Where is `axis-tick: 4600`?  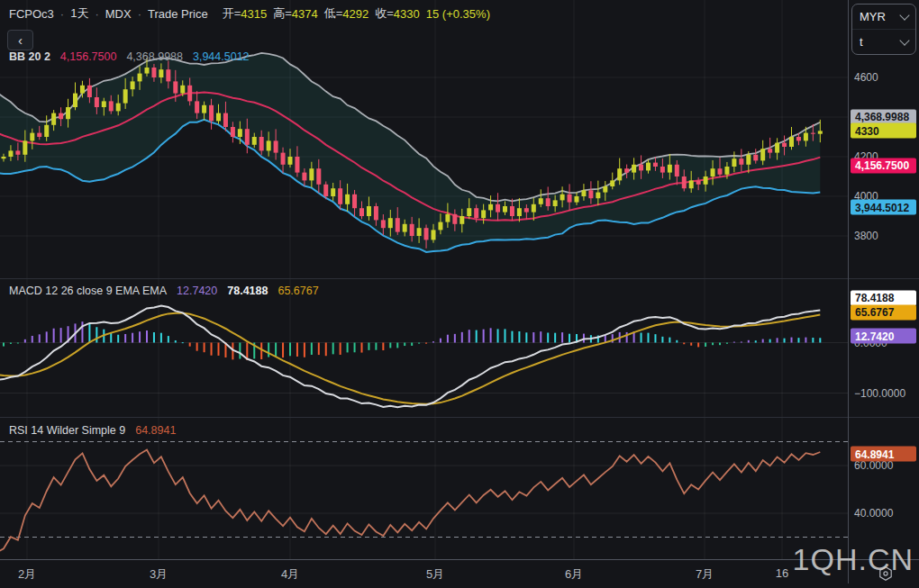
axis-tick: 4600 is located at coordinates (867, 77).